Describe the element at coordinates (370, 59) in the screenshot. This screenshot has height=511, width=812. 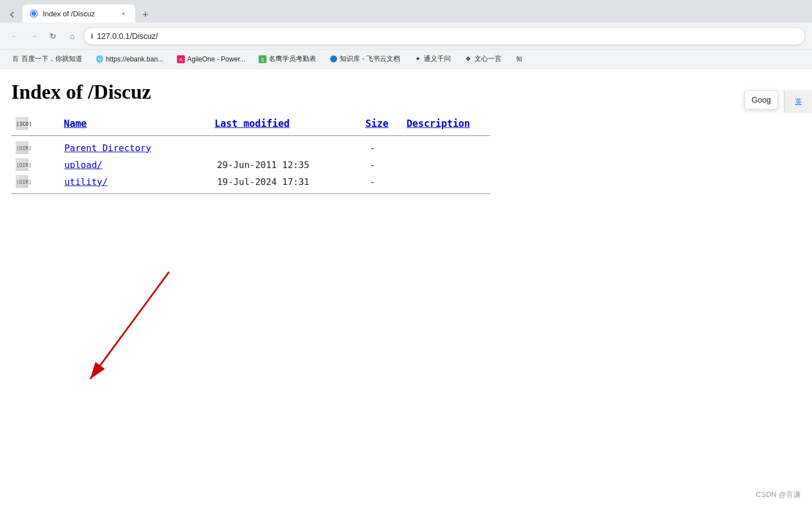
I see `bookmark-label-feishu: 知识库 - 飞书云文档` at that location.